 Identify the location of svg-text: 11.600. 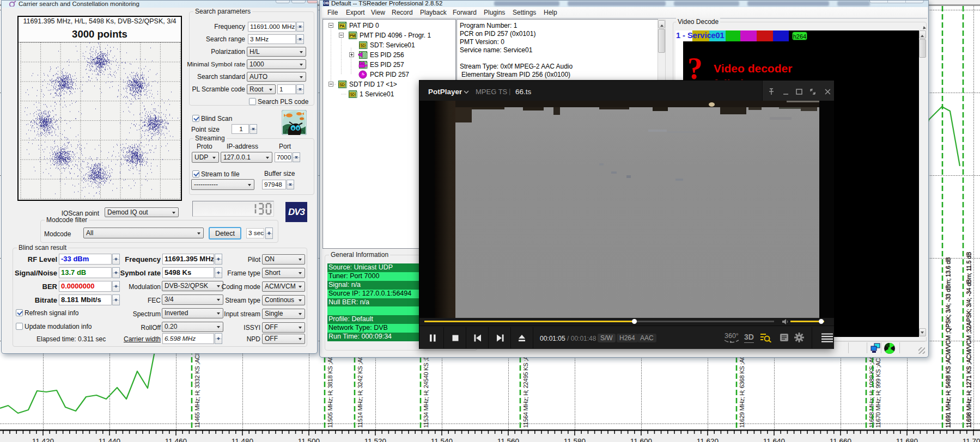
(641, 440).